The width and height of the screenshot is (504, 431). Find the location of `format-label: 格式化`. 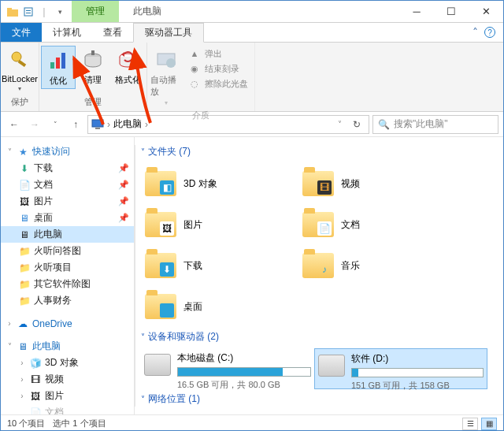

format-label: 格式化 is located at coordinates (128, 80).